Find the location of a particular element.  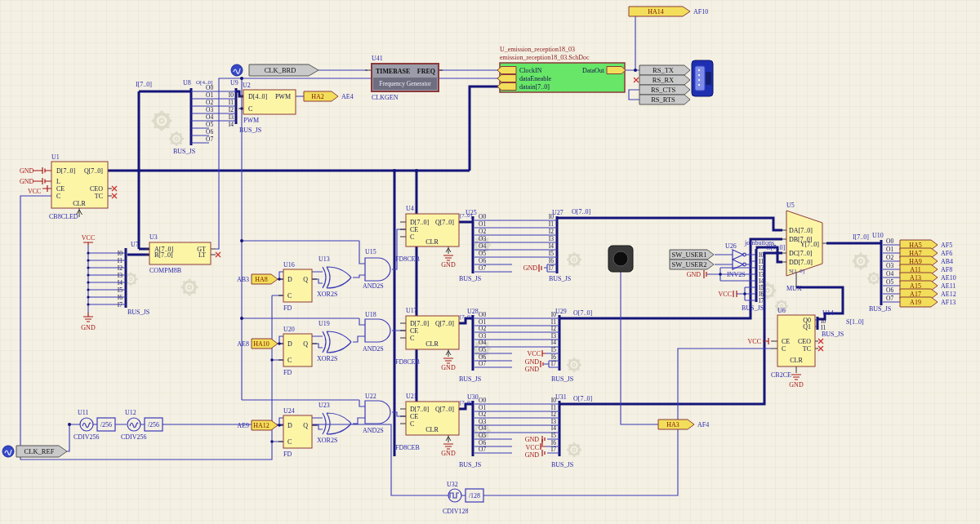

sheet-doc: emission_reception18_03.SchDoc is located at coordinates (545, 57).